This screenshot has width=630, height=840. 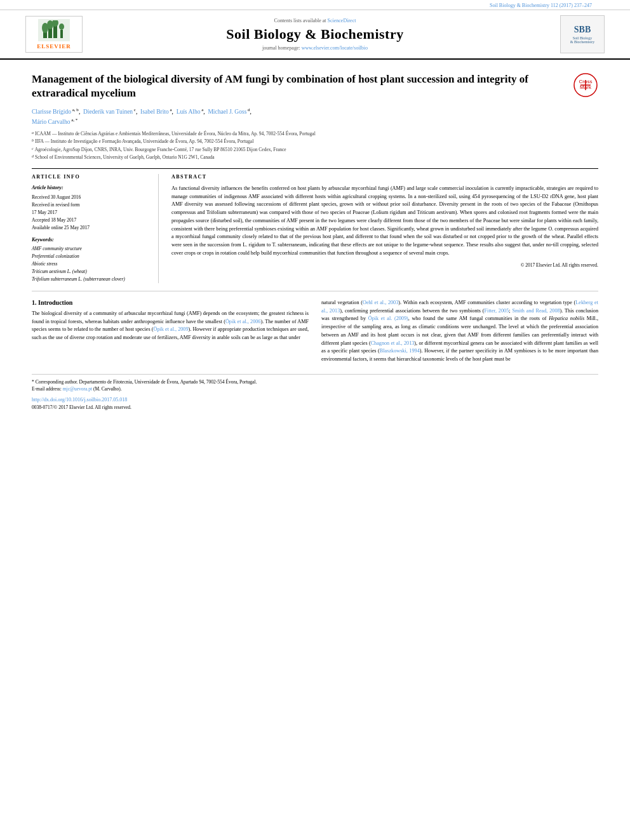 I want to click on author-brito: Isabel Brito, so click(x=155, y=112).